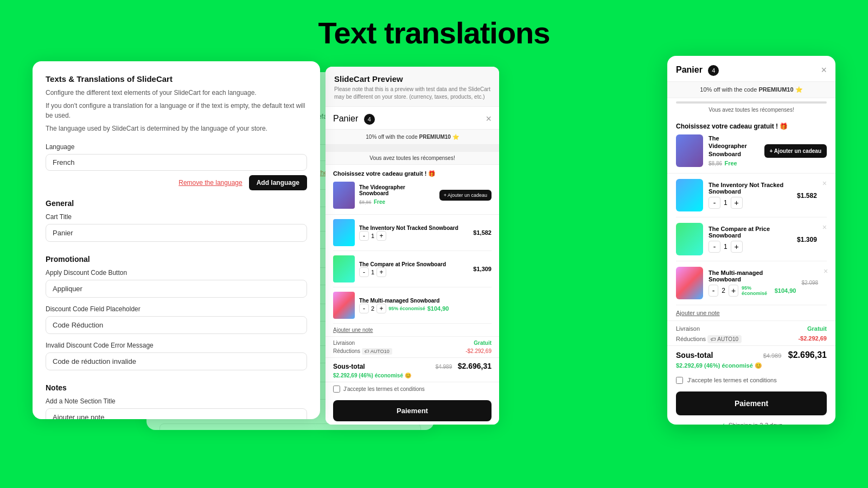 The height and width of the screenshot is (488, 868). Describe the element at coordinates (751, 403) in the screenshot. I see `rp-checkout-button: Paiement` at that location.